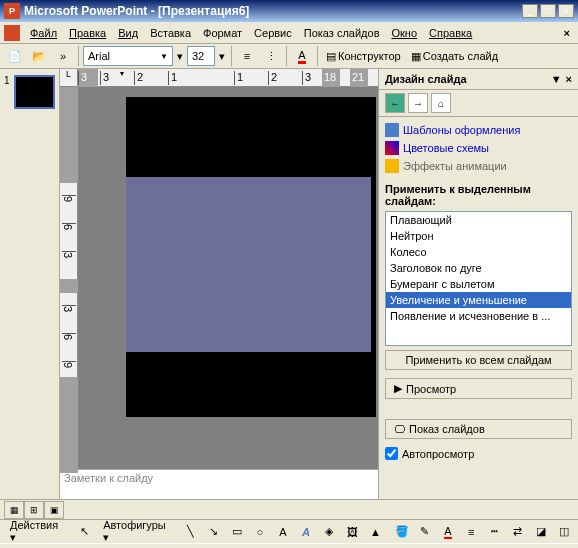  Describe the element at coordinates (478, 300) in the screenshot. I see `effect-item-selected: Увеличение и уменьшение` at that location.